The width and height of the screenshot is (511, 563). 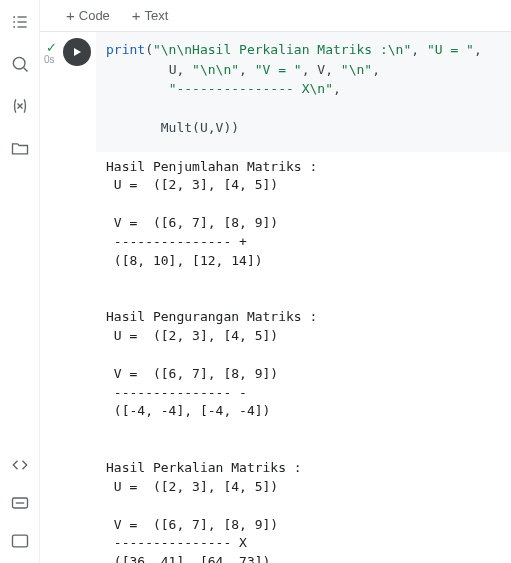 What do you see at coordinates (20, 541) in the screenshot?
I see `terminal-icon` at bounding box center [20, 541].